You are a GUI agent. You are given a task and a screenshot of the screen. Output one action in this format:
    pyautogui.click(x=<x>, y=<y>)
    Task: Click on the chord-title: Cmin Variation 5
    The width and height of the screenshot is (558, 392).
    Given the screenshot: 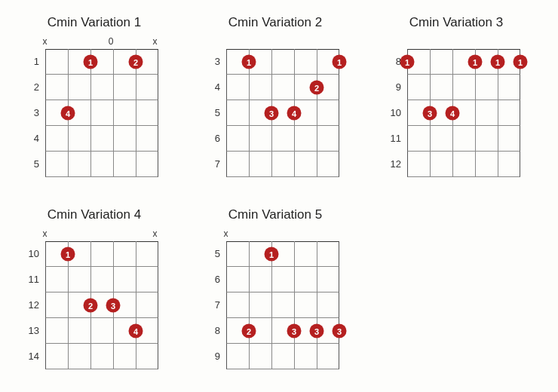 What is the action you would take?
    pyautogui.click(x=275, y=215)
    